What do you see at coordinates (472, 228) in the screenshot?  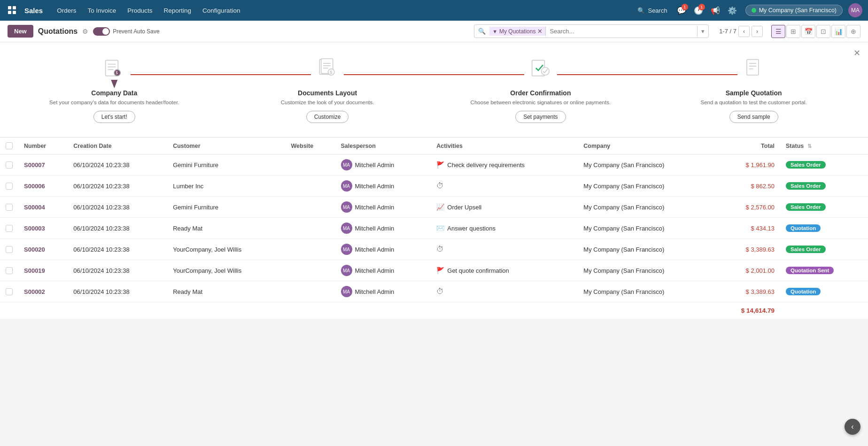 I see `activity-label: Answer questions` at bounding box center [472, 228].